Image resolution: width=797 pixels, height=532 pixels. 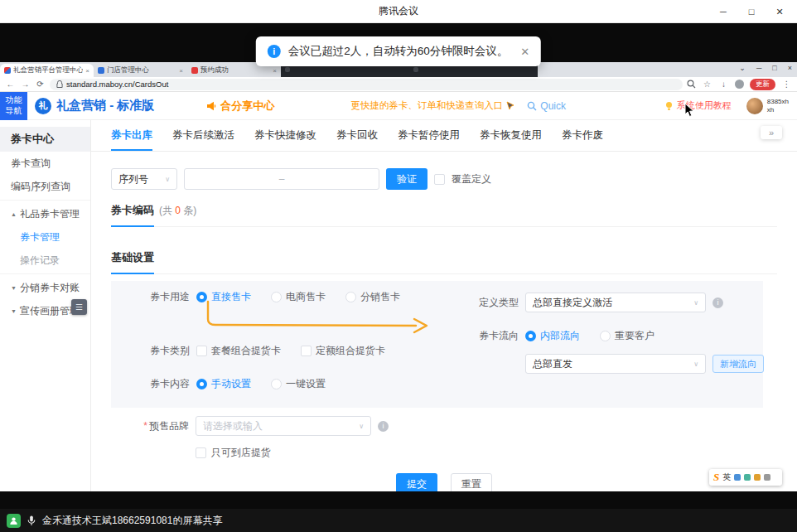 What do you see at coordinates (767, 106) in the screenshot?
I see `user-box: 8385xh xh` at bounding box center [767, 106].